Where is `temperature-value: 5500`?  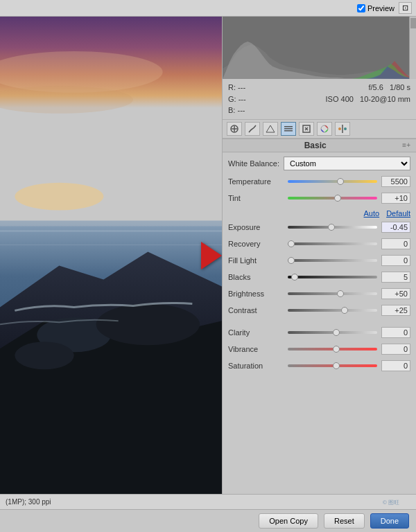
temperature-value: 5500 is located at coordinates (396, 181).